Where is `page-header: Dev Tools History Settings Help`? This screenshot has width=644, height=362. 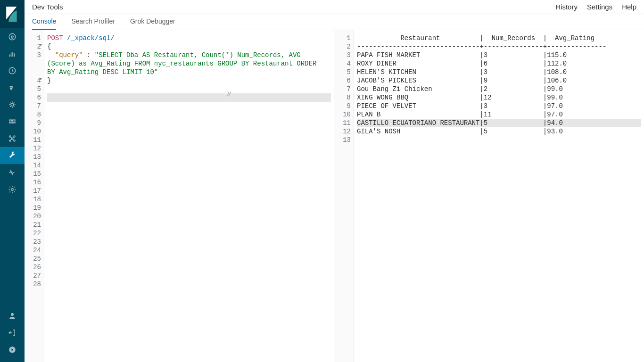
page-header: Dev Tools History Settings Help is located at coordinates (334, 7).